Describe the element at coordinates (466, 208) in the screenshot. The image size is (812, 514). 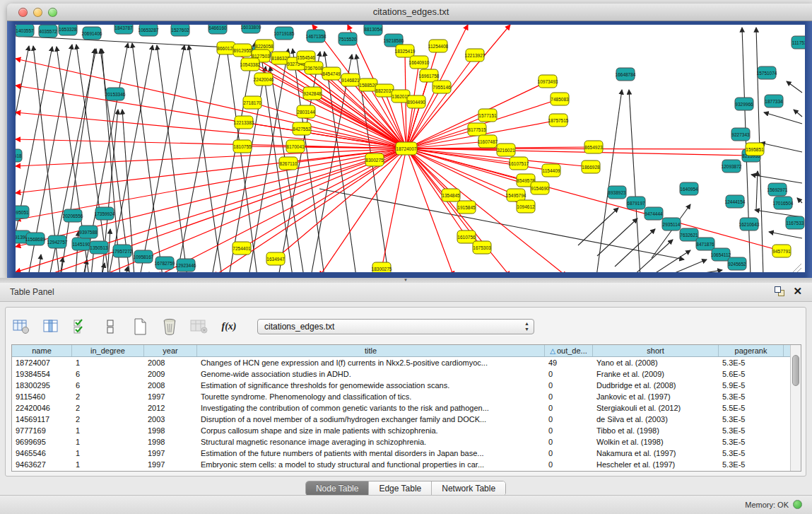
I see `graph-node-label: 1915845` at that location.